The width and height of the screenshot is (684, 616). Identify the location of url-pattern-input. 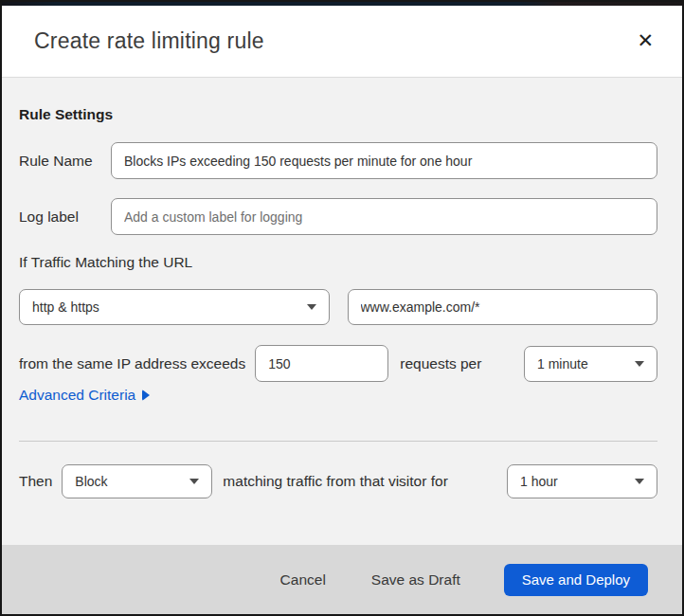
(503, 307).